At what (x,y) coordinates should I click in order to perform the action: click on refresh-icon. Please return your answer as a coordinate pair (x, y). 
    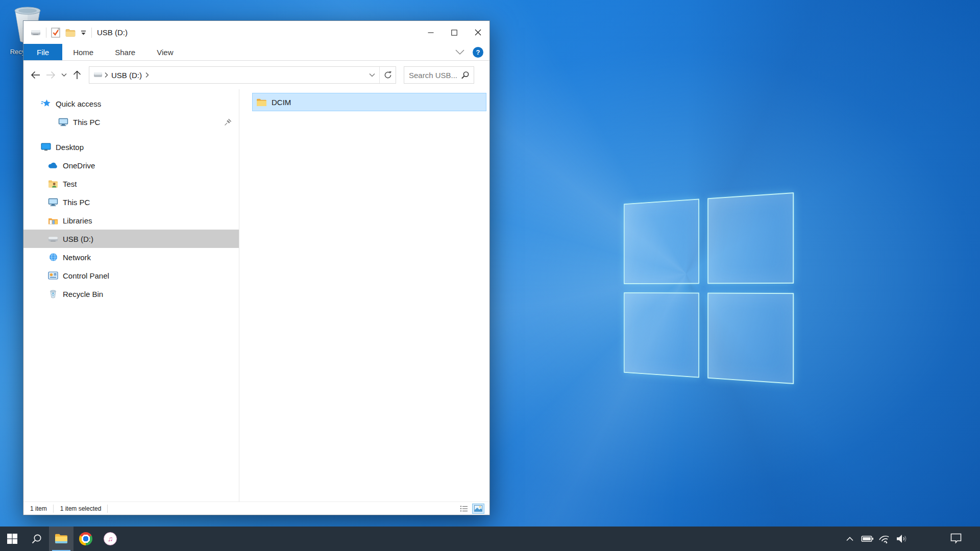
    Looking at the image, I should click on (388, 75).